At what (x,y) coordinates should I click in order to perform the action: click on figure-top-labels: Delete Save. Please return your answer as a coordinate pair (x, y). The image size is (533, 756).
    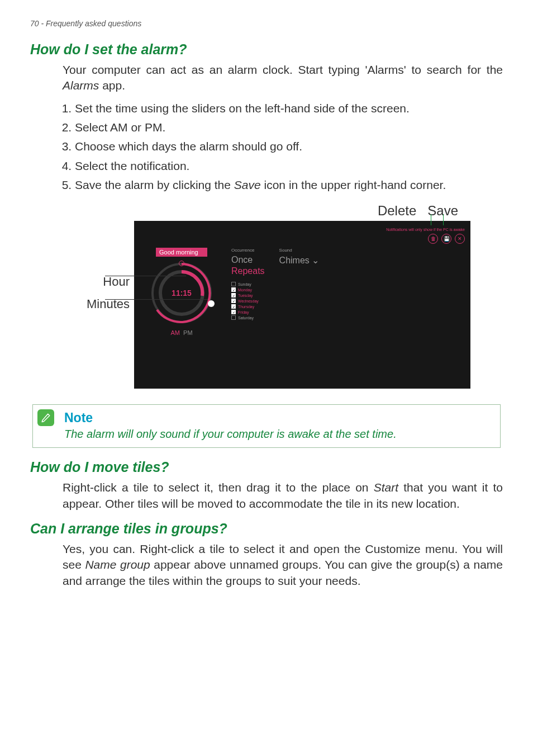
    Looking at the image, I should click on (266, 211).